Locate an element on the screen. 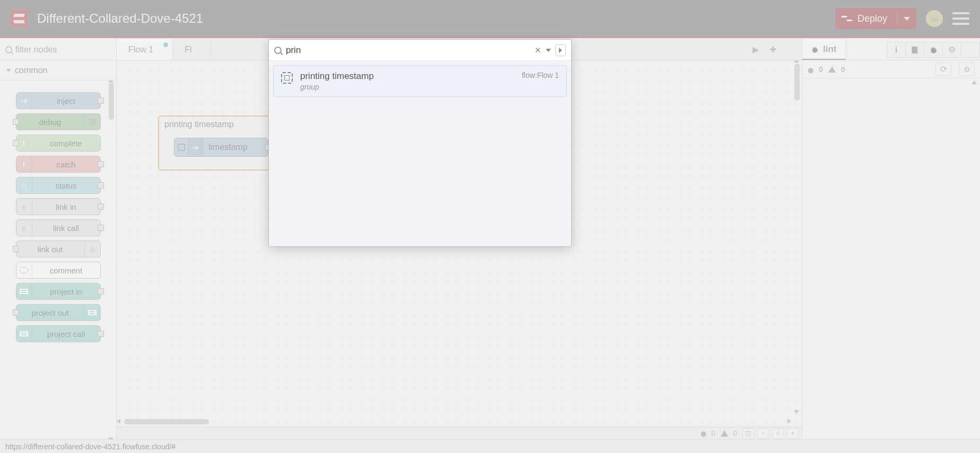  search-input is located at coordinates (408, 50).